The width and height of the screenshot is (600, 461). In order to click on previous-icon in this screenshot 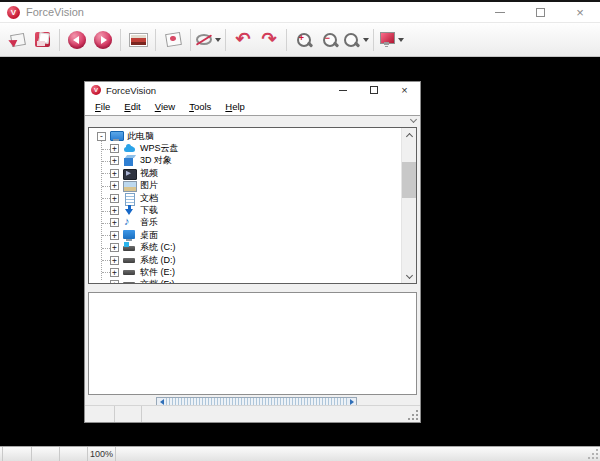, I will do `click(77, 40)`.